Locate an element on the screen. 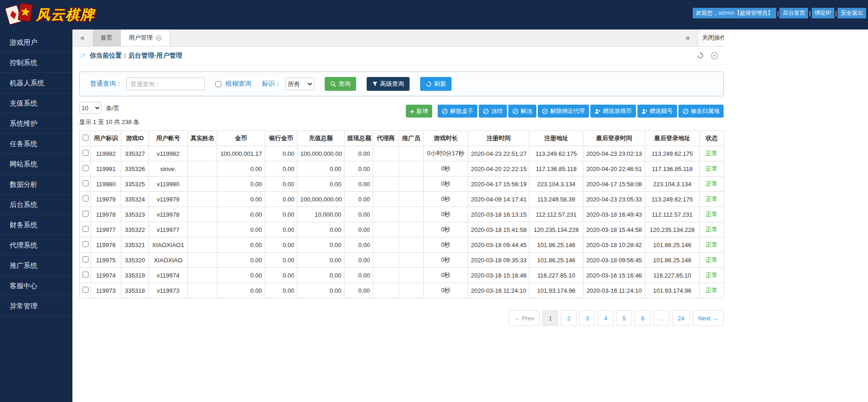 The image size is (868, 402). query-button: 查询 is located at coordinates (340, 84).